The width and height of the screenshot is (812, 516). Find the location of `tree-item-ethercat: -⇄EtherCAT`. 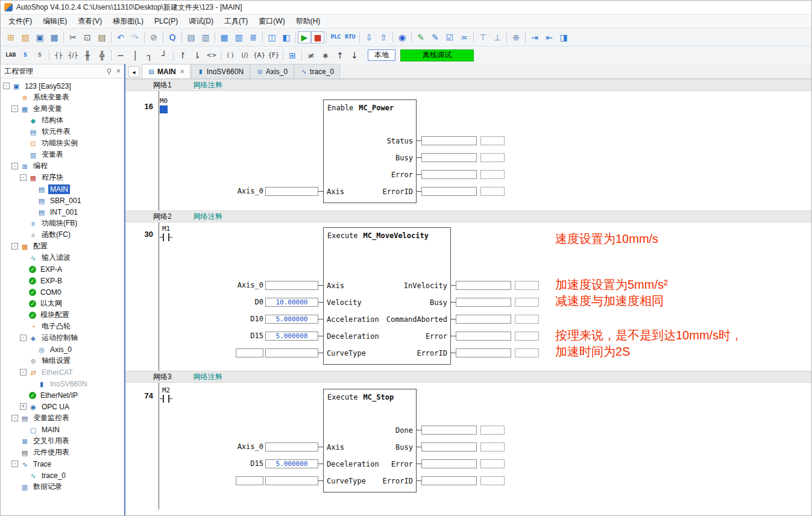

tree-item-ethercat: -⇄EtherCAT is located at coordinates (63, 373).